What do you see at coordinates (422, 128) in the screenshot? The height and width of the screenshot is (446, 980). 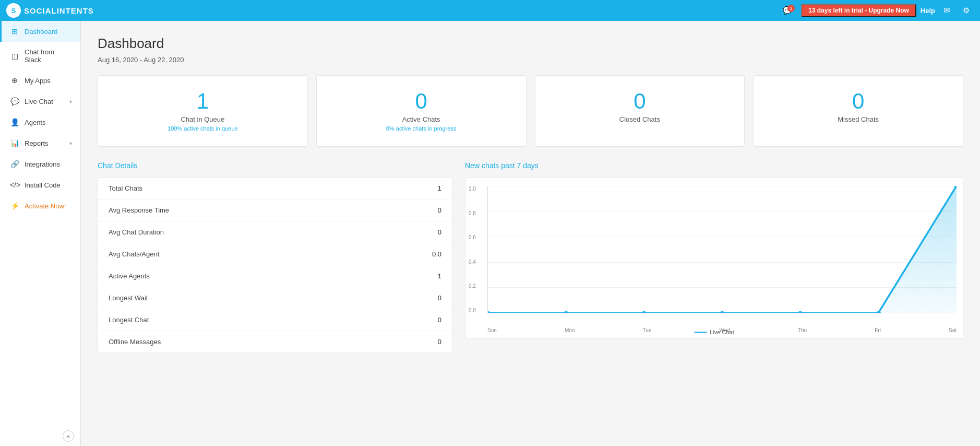 I see `active-chats-sub: 0% active chats in progress` at bounding box center [422, 128].